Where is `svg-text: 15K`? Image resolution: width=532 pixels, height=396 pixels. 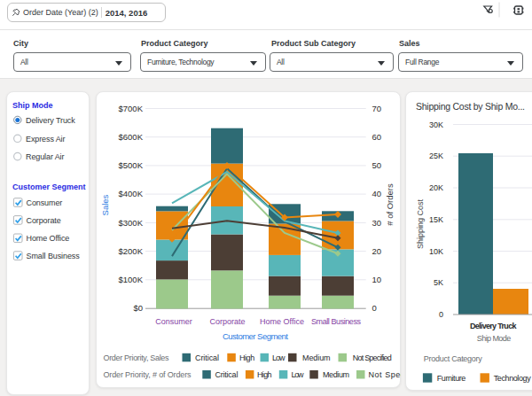
svg-text: 15K is located at coordinates (436, 220).